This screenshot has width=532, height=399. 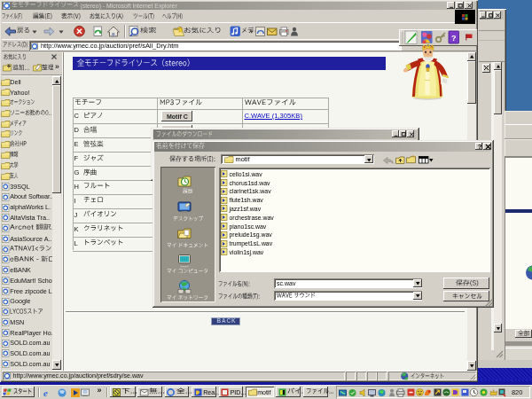 I want to click on svg-text: e, so click(x=46, y=393).